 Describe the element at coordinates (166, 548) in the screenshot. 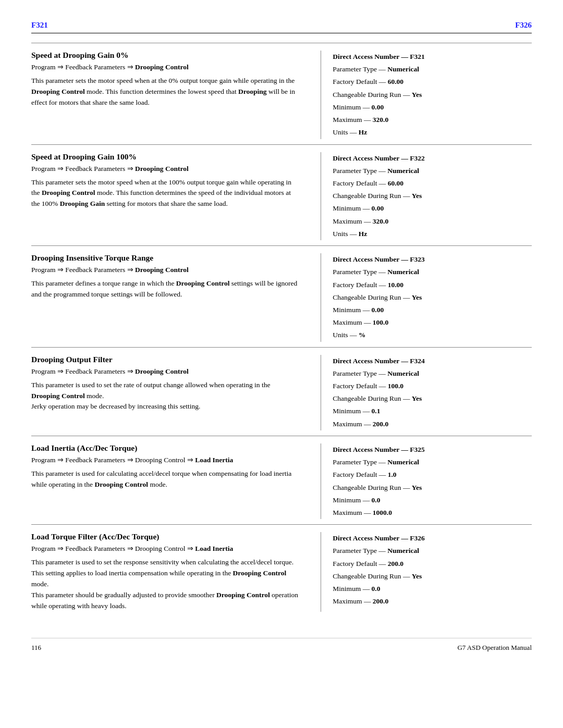

I see `param-path-f326: Program ⇒ Feedback Parameters ⇒ Drooping…` at that location.